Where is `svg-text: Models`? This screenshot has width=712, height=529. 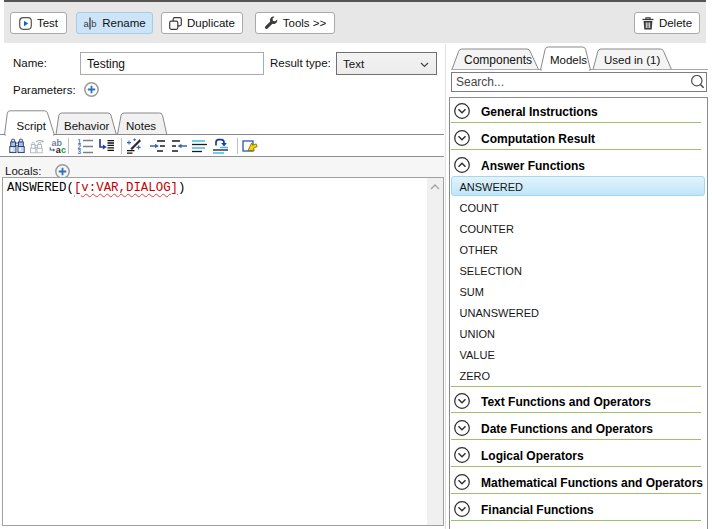
svg-text: Models is located at coordinates (568, 60).